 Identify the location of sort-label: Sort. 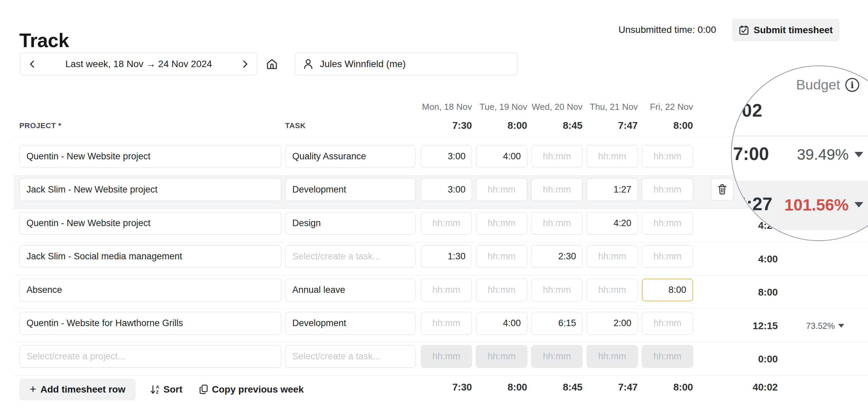
(173, 390).